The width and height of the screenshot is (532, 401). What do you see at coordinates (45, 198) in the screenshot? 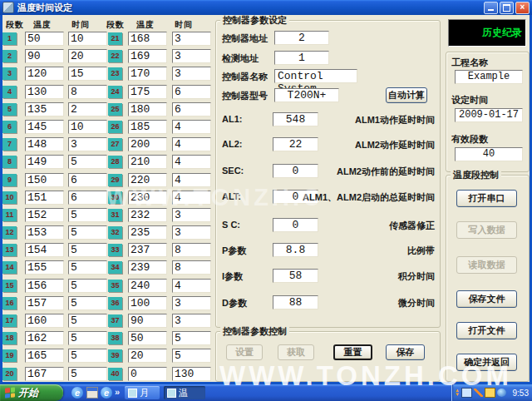
I see `temperature-input: 151` at bounding box center [45, 198].